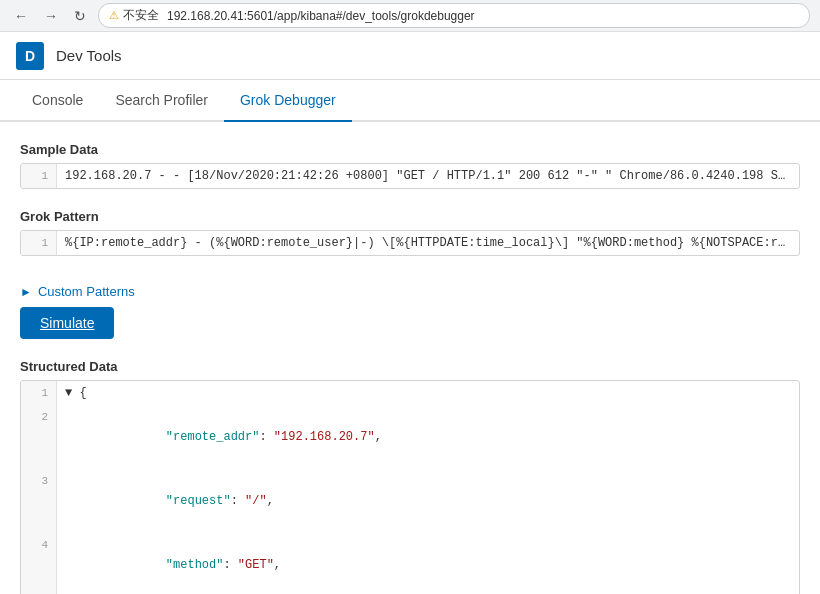 This screenshot has height=594, width=820. What do you see at coordinates (454, 16) in the screenshot?
I see `url-bar: ⚠ 不安全 192.168.20.41:5601/app/kibana#/dev…` at bounding box center [454, 16].